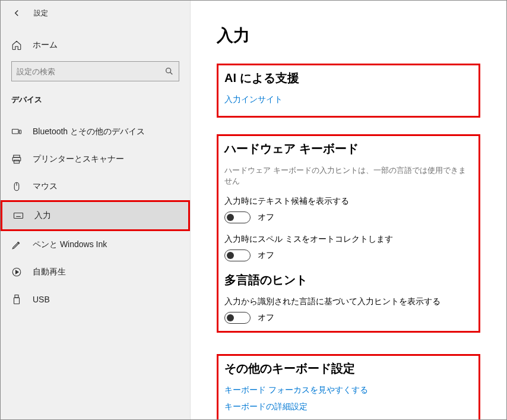  Describe the element at coordinates (43, 216) in the screenshot. I see `sidebar-item-label: 入力` at that location.